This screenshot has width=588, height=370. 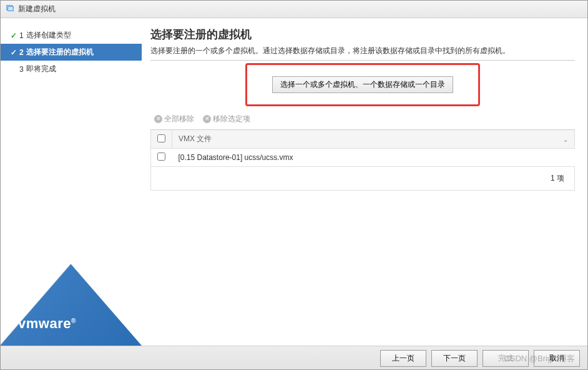 What do you see at coordinates (363, 85) in the screenshot?
I see `select-vm-button: 选择一个或多个虚拟机、一个数据存储或一个目录` at bounding box center [363, 85].